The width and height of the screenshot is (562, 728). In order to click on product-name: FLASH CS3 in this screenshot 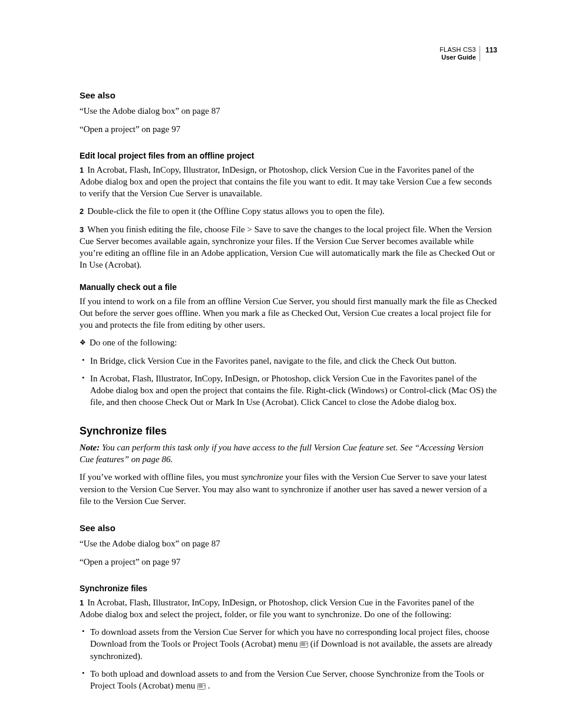, I will do `click(458, 50)`.